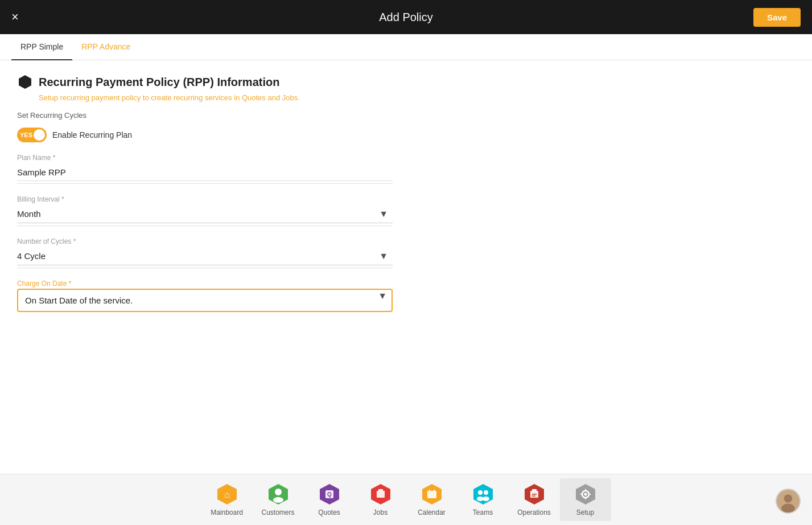 Image resolution: width=812 pixels, height=525 pixels. What do you see at coordinates (381, 500) in the screenshot?
I see `nav-item-jobs: Jobs` at bounding box center [381, 500].